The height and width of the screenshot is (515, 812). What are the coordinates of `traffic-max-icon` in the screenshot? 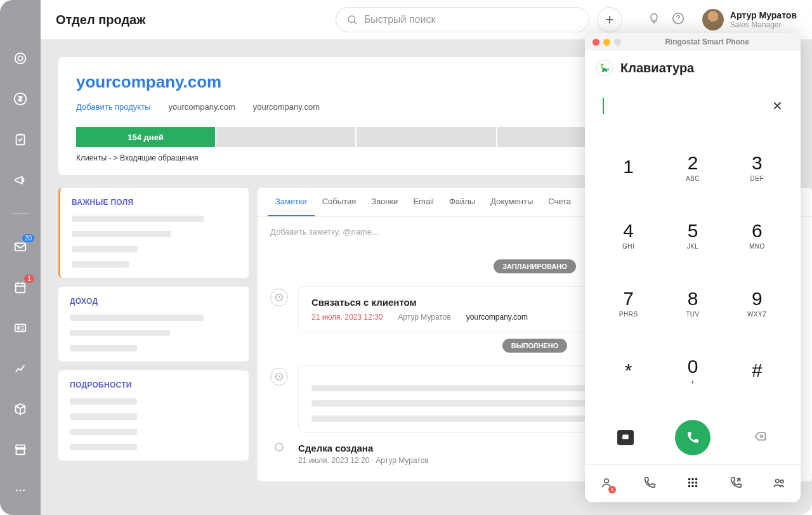 It's located at (618, 42).